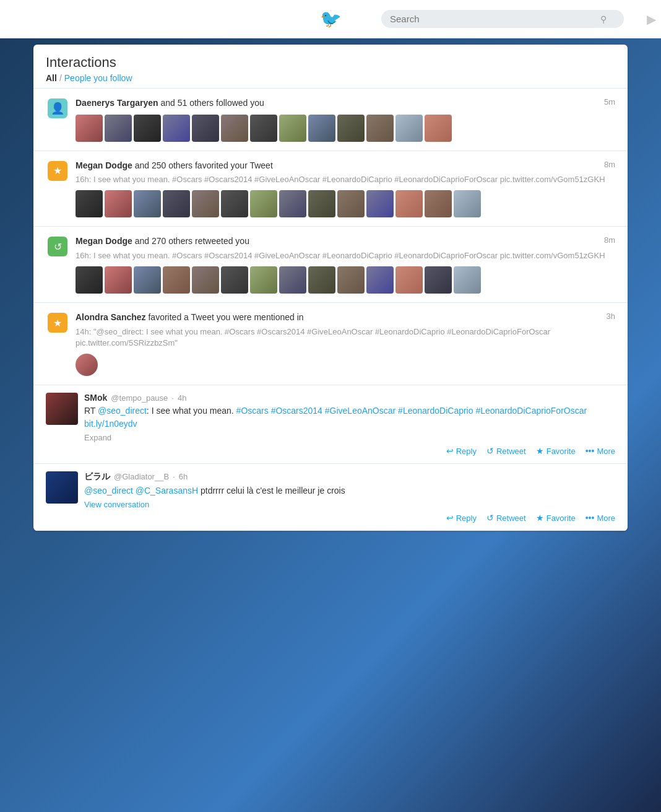  I want to click on fav2-name: Alondra Sanchez, so click(111, 317).